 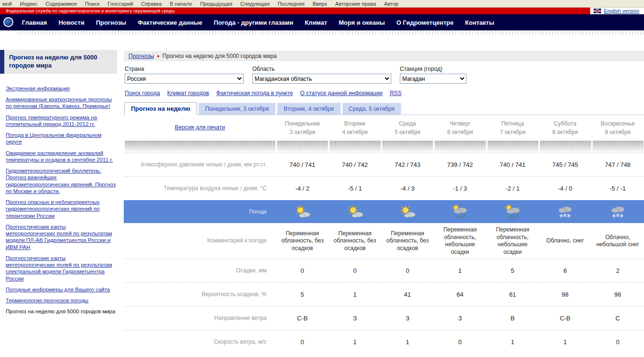 What do you see at coordinates (320, 4) in the screenshot?
I see `toolbar-item: Вверх` at bounding box center [320, 4].